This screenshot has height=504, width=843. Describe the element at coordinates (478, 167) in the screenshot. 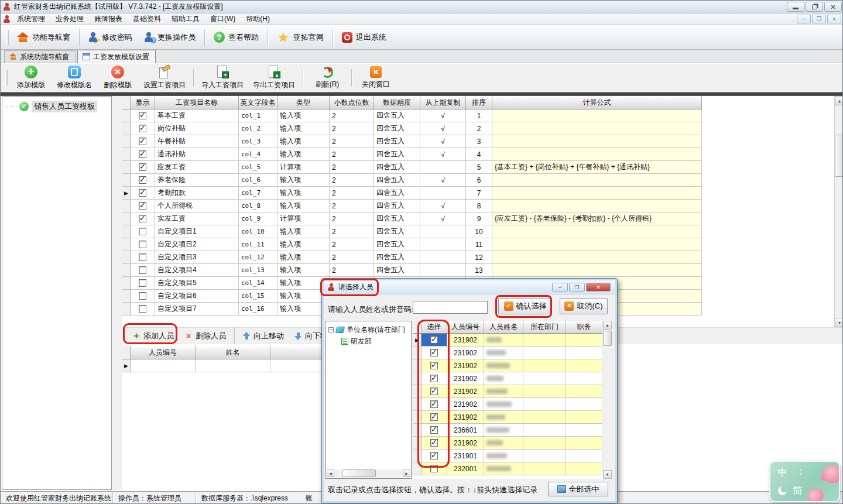

I see `salary-row: 应发工资col_5计算项2四舍五入5{基本工资} + {岗位补贴} + {午餐补…` at that location.